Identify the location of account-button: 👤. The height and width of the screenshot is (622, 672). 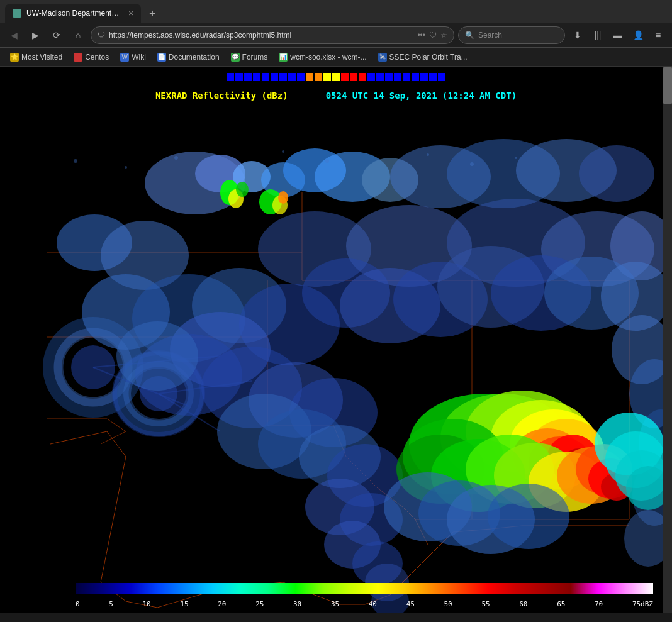
(638, 35).